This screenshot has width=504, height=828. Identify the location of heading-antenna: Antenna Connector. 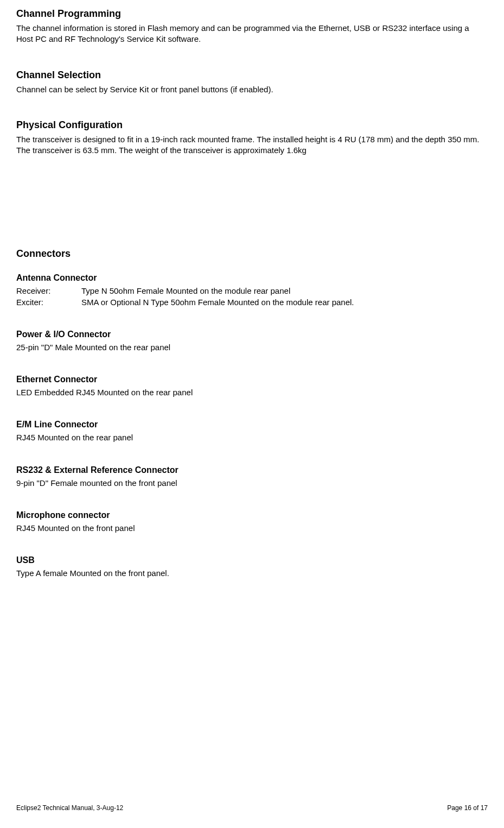
(252, 278).